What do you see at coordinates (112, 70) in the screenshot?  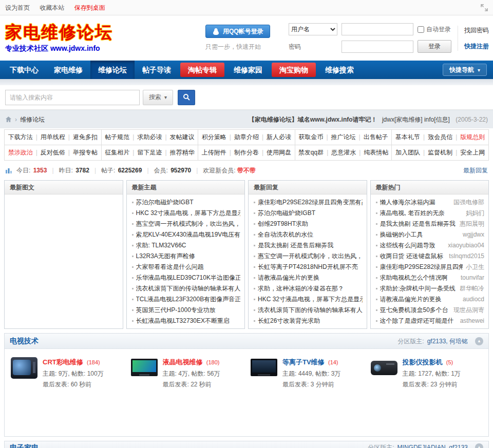 I see `nav-item: 维修论坛` at bounding box center [112, 70].